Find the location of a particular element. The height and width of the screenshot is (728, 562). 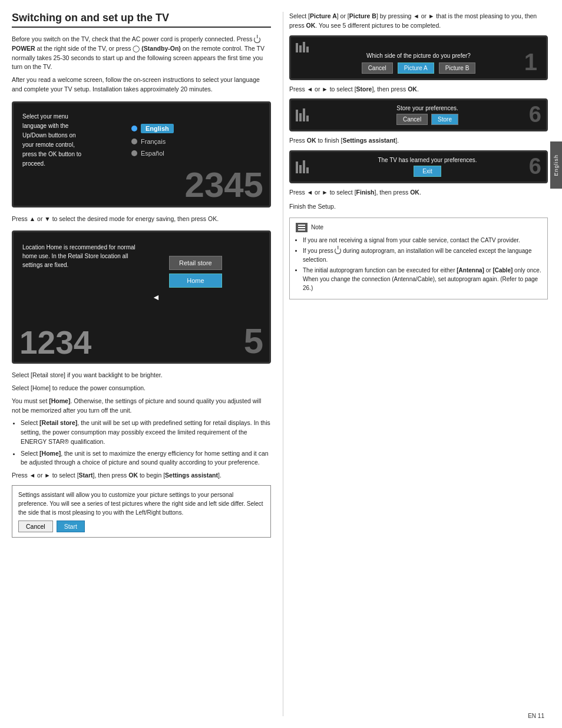

note-label: Note is located at coordinates (317, 228).